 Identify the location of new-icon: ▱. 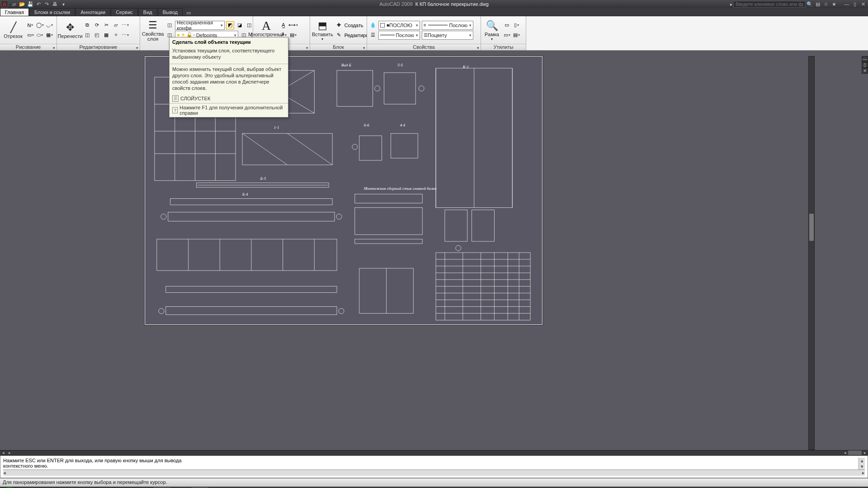
(14, 4).